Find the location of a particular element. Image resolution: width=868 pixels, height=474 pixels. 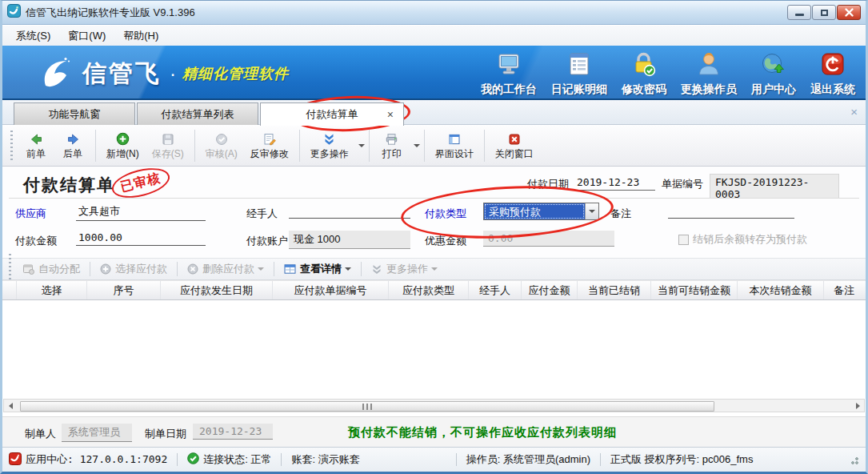

more-actions-button: 更多操作 is located at coordinates (330, 146).